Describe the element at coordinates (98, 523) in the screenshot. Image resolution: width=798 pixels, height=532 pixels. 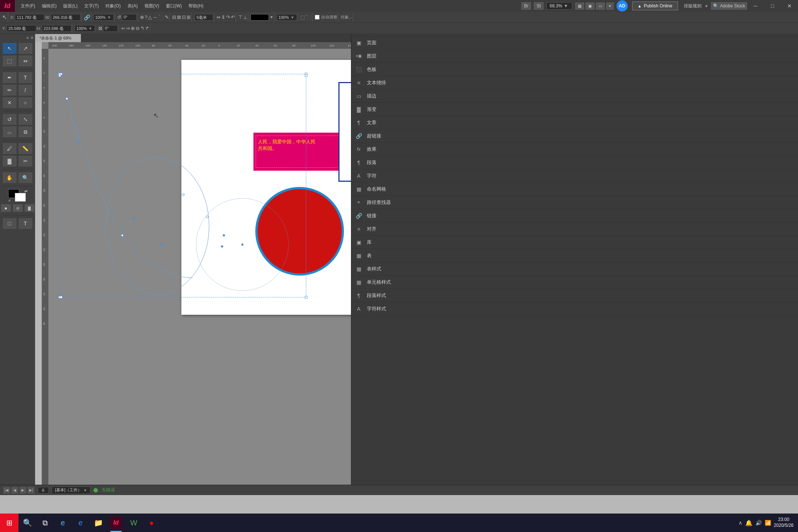
I see `taskbar-fileexplorer: 📁` at that location.